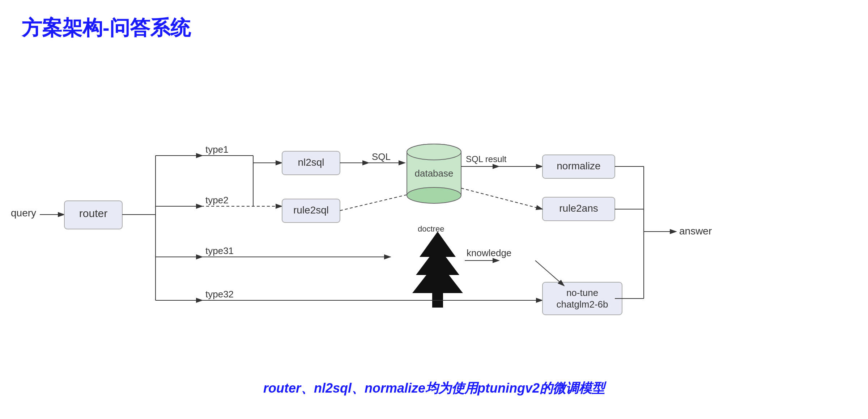  What do you see at coordinates (582, 293) in the screenshot?
I see `notune-line1: no-tune` at bounding box center [582, 293].